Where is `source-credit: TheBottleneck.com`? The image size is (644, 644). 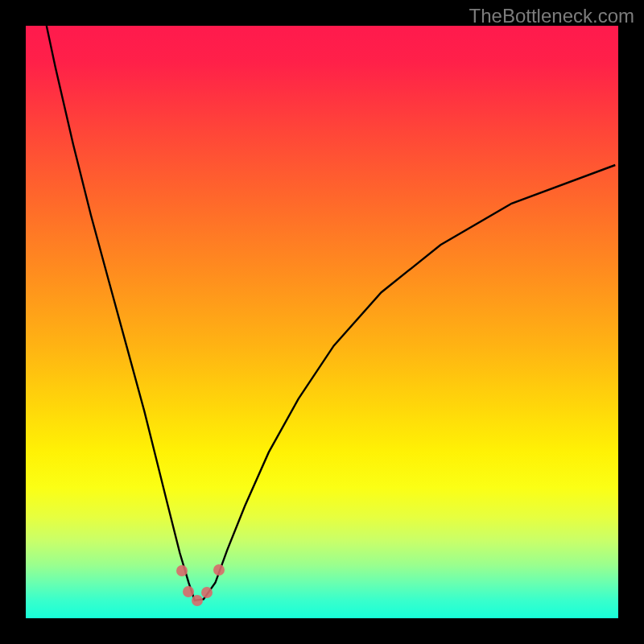
source-credit: TheBottleneck.com is located at coordinates (552, 16).